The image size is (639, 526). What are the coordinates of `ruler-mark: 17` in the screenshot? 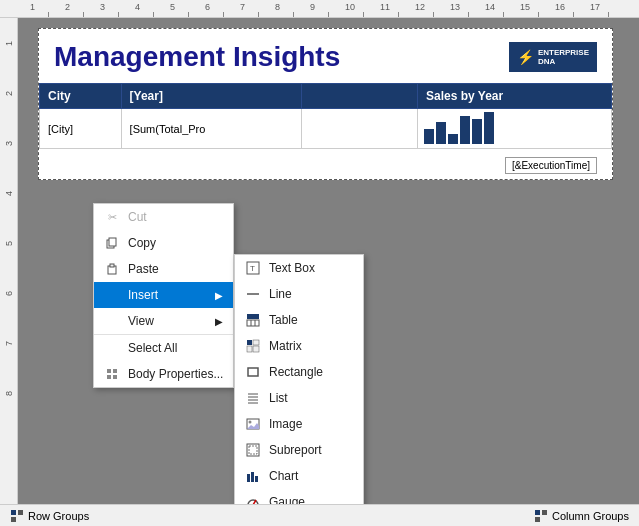 It's located at (608, 8).